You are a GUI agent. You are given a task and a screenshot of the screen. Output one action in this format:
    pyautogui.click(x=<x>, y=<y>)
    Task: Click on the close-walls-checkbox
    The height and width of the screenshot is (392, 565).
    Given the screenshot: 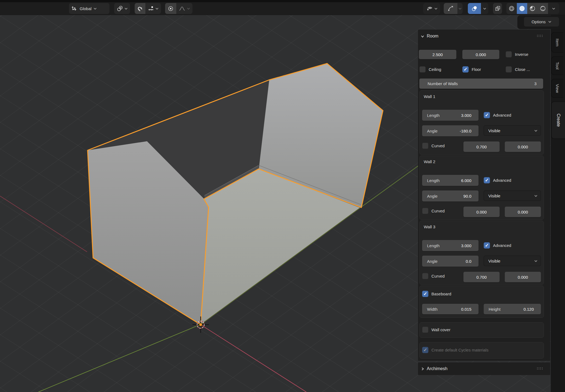 What is the action you would take?
    pyautogui.click(x=509, y=70)
    